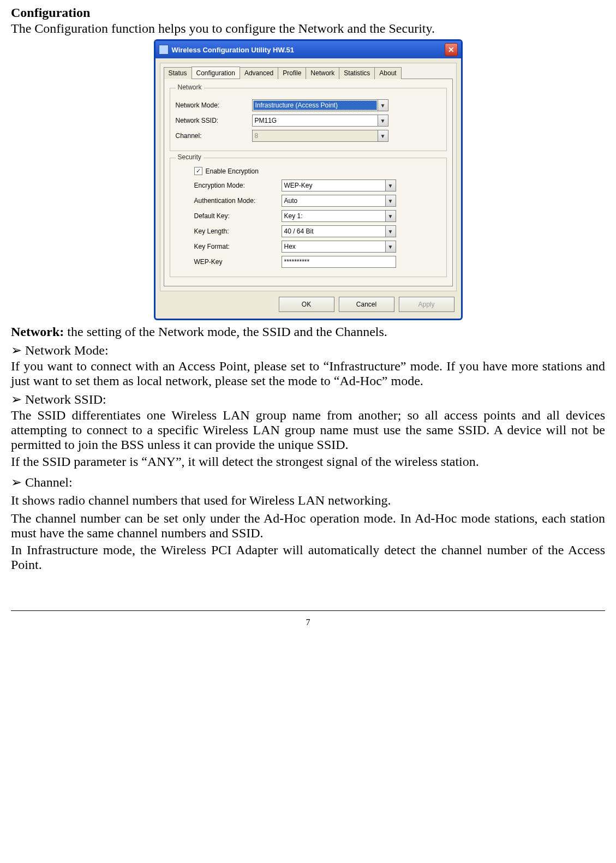 Image resolution: width=616 pixels, height=863 pixels. What do you see at coordinates (334, 201) in the screenshot?
I see `auth-mode-value: Auto` at bounding box center [334, 201].